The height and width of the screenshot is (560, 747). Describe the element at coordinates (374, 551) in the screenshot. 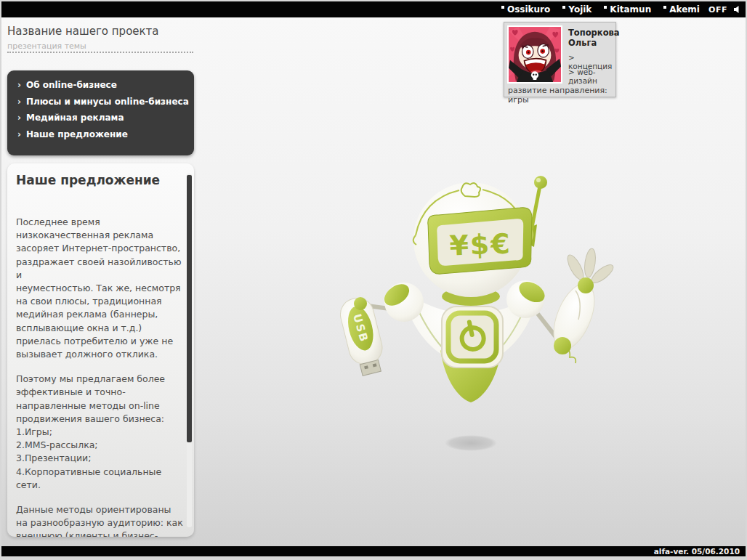

I see `bottom-bar: alfa-ver. 05/06.2010` at that location.